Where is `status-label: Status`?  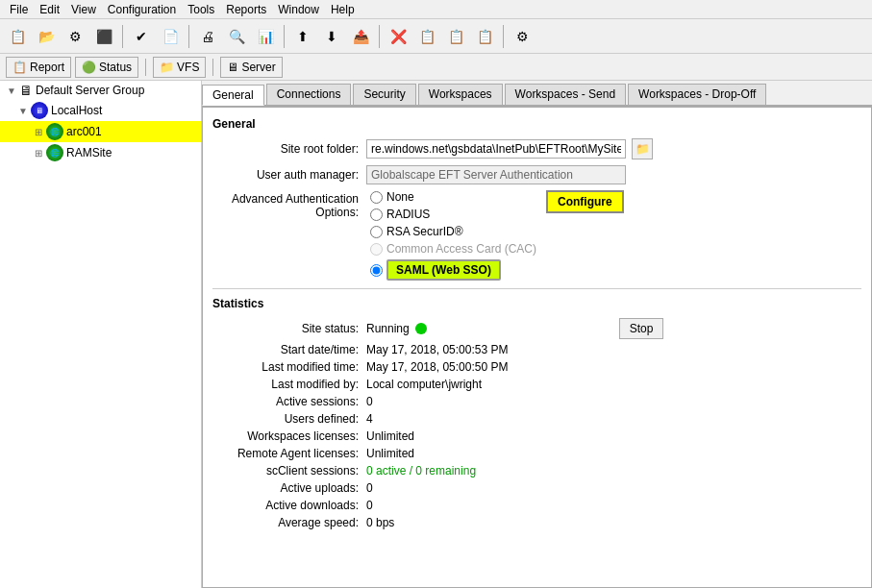 status-label: Status is located at coordinates (115, 67).